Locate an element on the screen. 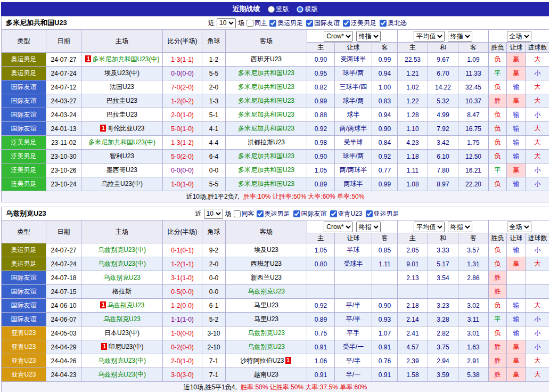 This screenshot has height=392, width=550. filter-row: 多米尼加共和国U23 近 10 场 同主 奥运男足国际友谊泛美男足奥北选 is located at coordinates (276, 23).